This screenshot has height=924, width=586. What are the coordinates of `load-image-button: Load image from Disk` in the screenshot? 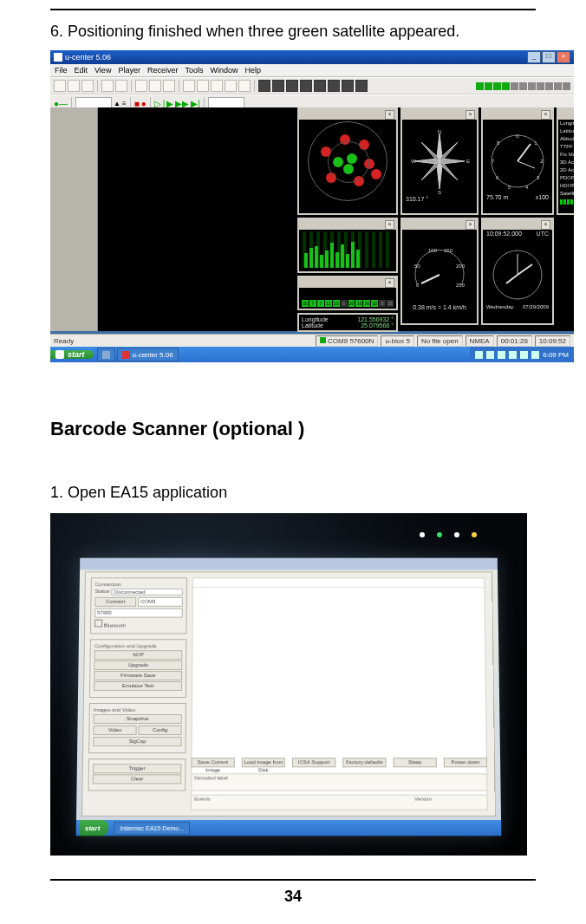 It's located at (264, 763).